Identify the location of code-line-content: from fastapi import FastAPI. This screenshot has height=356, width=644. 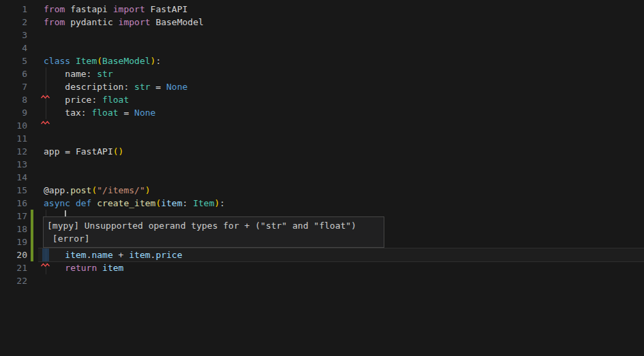
(116, 10).